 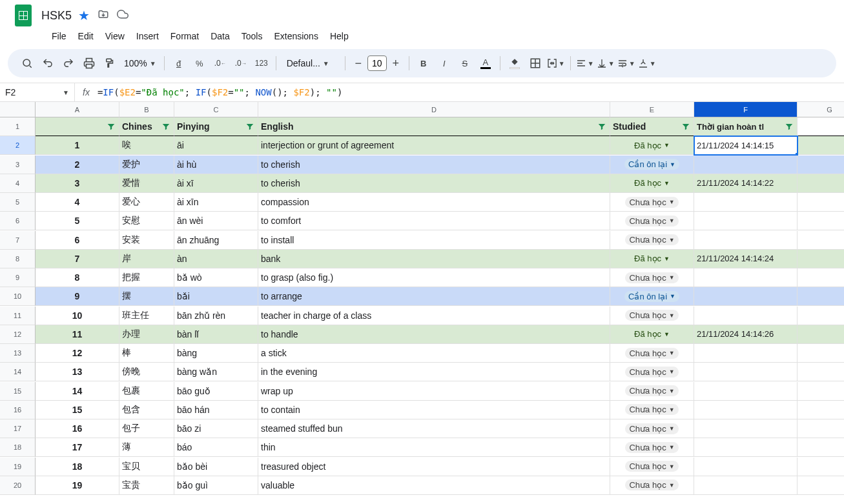 What do you see at coordinates (77, 277) in the screenshot?
I see `cell-A9: 8` at bounding box center [77, 277].